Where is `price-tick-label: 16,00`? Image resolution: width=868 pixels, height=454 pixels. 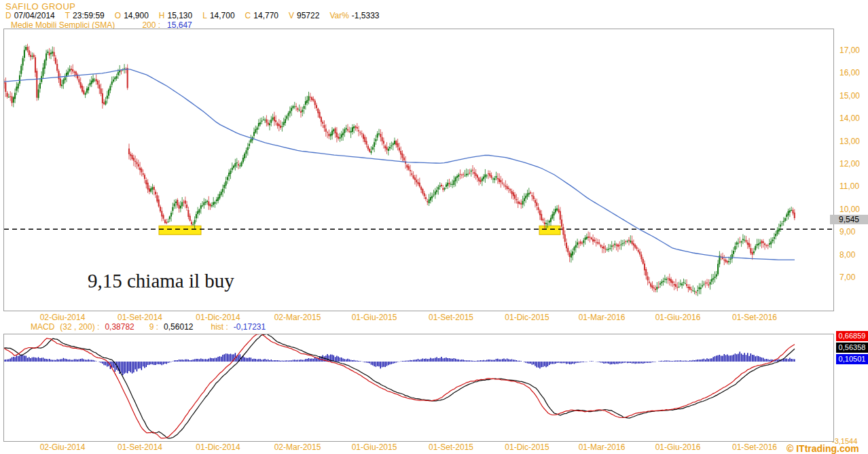 price-tick-label: 16,00 is located at coordinates (850, 73).